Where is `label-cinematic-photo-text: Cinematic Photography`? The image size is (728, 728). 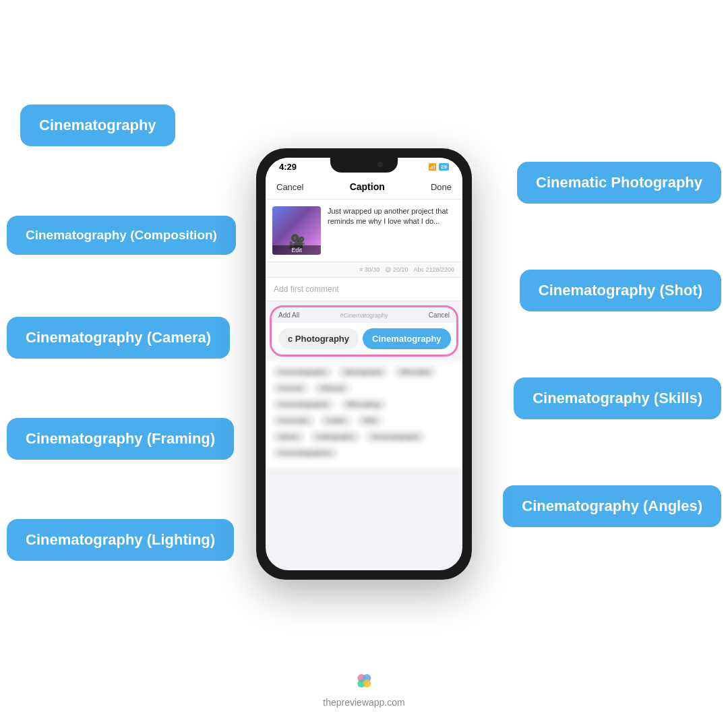 label-cinematic-photo-text: Cinematic Photography is located at coordinates (619, 183).